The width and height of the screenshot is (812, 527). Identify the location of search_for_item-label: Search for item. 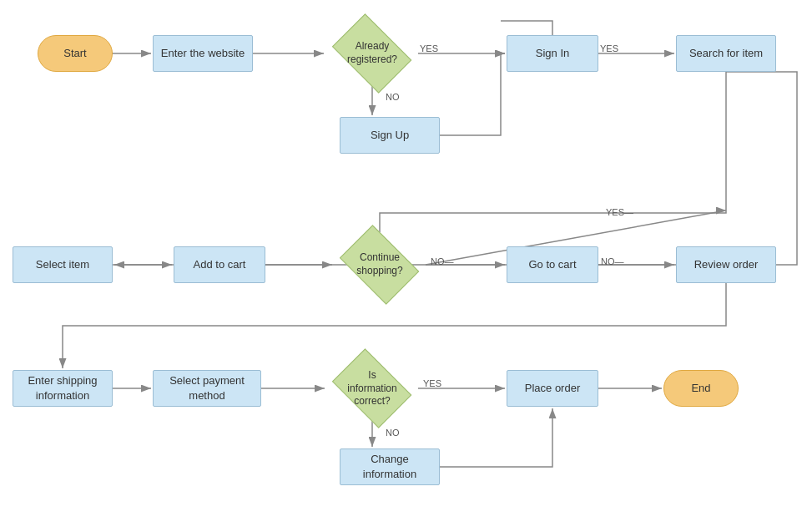
(726, 53).